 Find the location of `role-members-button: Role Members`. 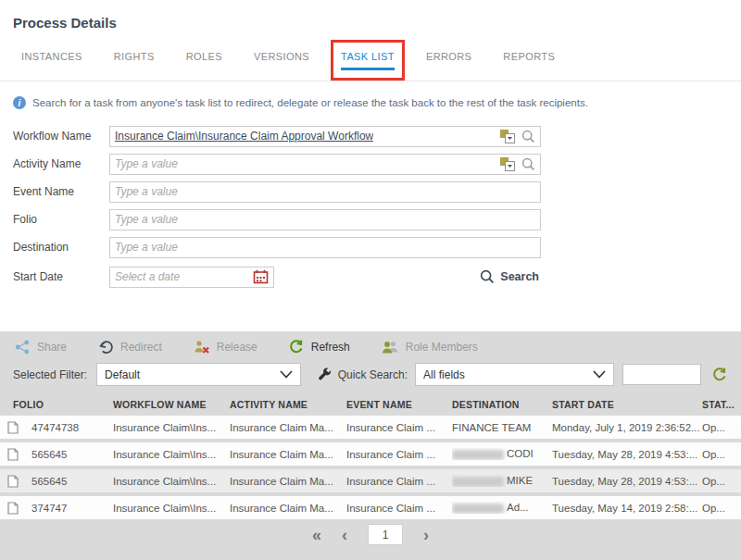

role-members-button: Role Members is located at coordinates (430, 347).